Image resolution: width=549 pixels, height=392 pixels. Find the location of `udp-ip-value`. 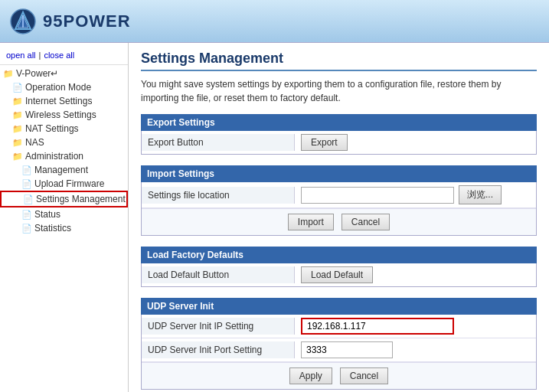

udp-ip-value is located at coordinates (415, 326).